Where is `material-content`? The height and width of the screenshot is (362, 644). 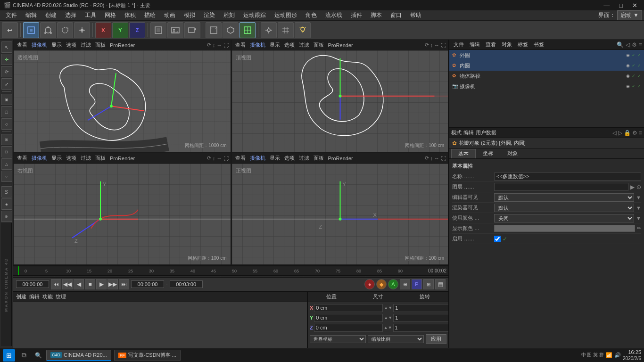
material-content is located at coordinates (160, 325).